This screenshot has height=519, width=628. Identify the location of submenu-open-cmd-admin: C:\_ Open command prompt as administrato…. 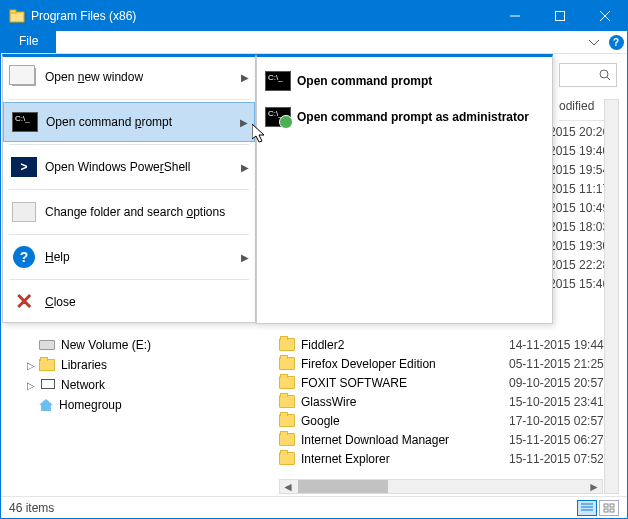
(404, 117).